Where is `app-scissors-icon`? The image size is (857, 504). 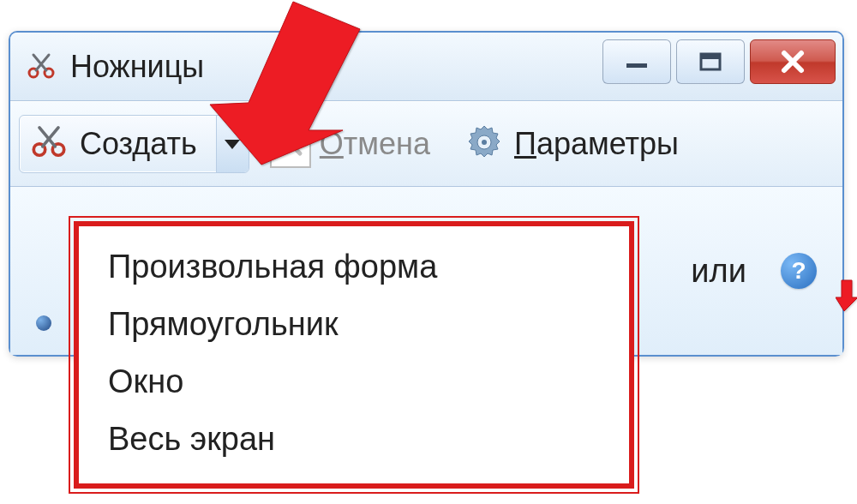 app-scissors-icon is located at coordinates (41, 67).